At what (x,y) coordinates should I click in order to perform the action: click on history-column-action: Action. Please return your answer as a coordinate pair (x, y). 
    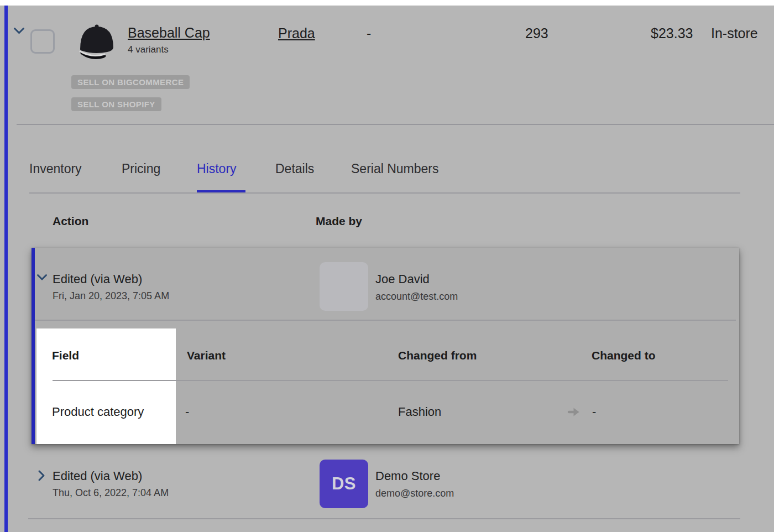
    Looking at the image, I should click on (71, 221).